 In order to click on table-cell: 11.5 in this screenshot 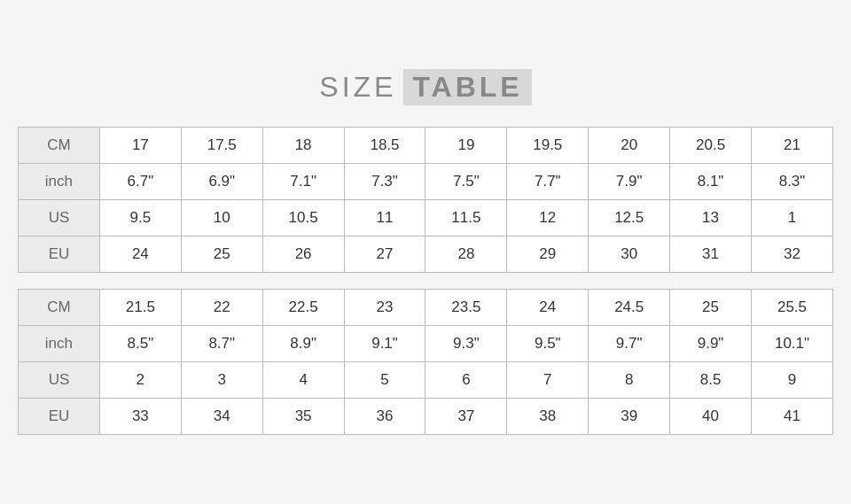, I will do `click(466, 218)`.